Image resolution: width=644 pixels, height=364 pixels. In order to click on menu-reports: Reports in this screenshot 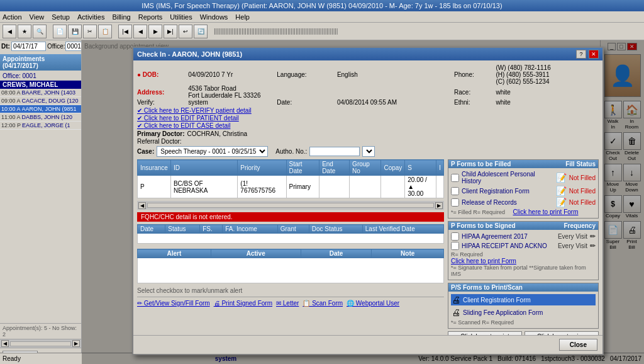, I will do `click(151, 17)`.